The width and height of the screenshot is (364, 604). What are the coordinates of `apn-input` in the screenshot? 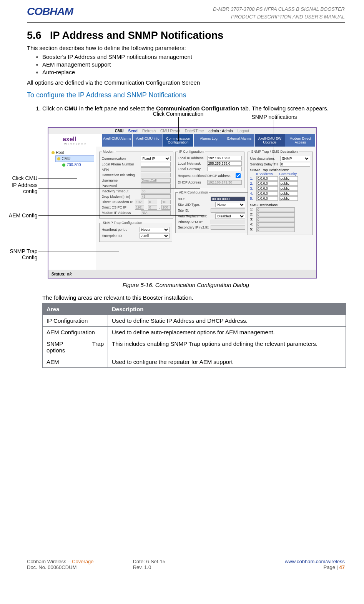 It's located at (156, 170).